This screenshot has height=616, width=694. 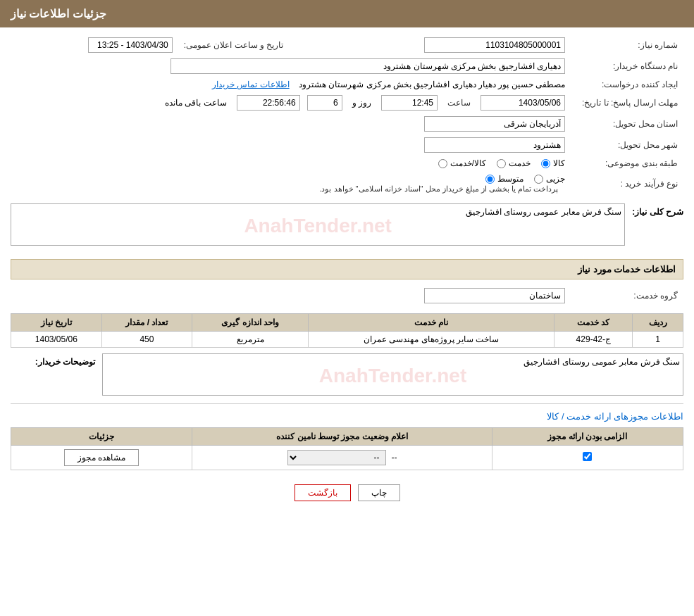 What do you see at coordinates (438, 45) in the screenshot?
I see `need-number-value` at bounding box center [438, 45].